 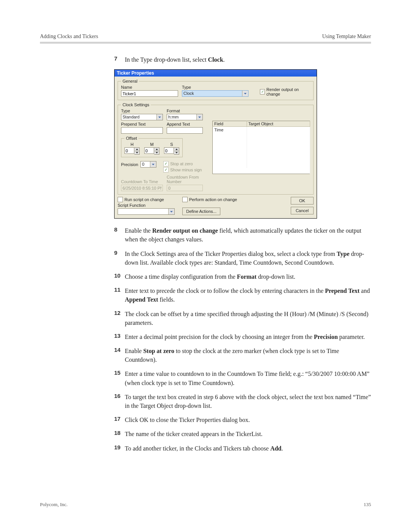 What do you see at coordinates (215, 87) in the screenshot?
I see `type-main-label: Type` at bounding box center [215, 87].